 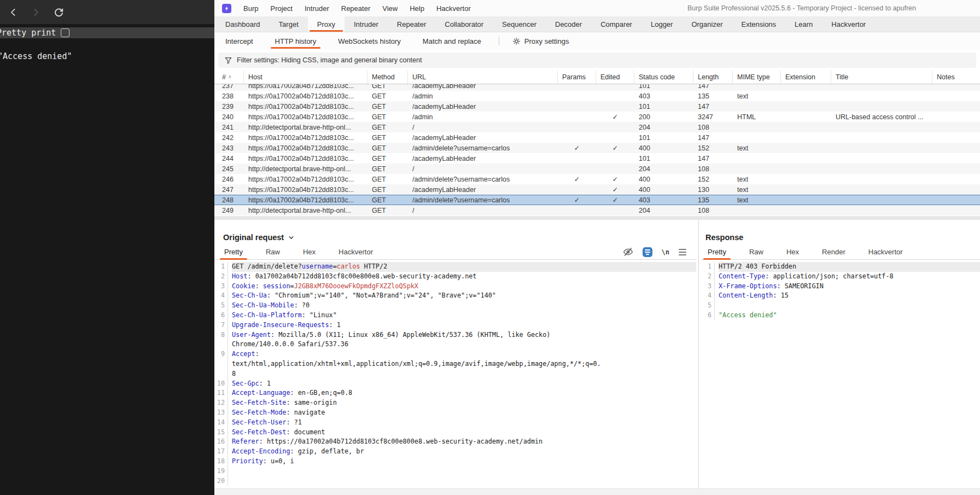 I want to click on burp-logo-icon, so click(x=226, y=9).